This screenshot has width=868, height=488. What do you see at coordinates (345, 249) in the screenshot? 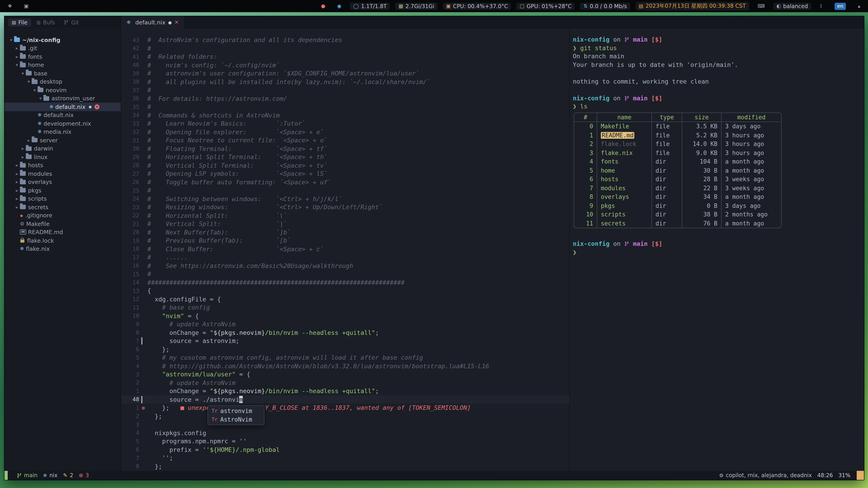
I see `editor-line: 18# Close Buffer: `<Space> + c`` at bounding box center [345, 249].